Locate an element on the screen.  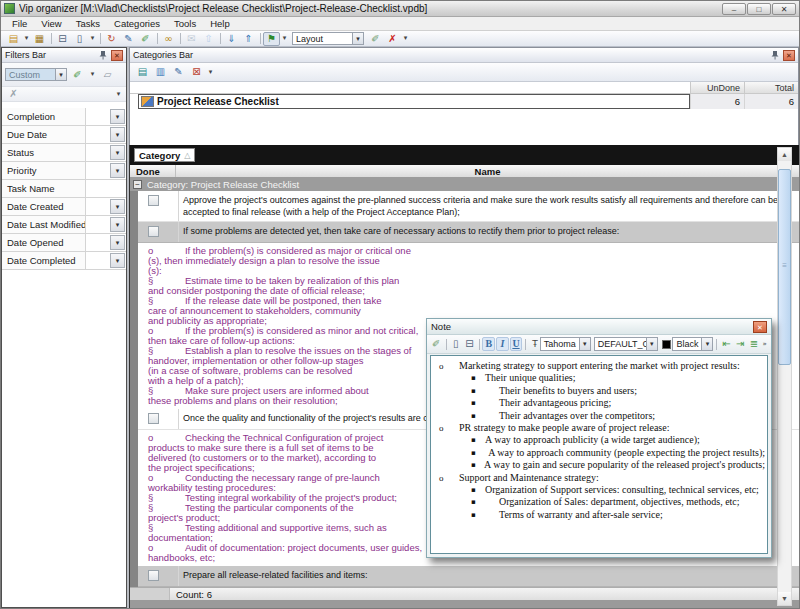
custom-filter-combo-arrow is located at coordinates (60, 74).